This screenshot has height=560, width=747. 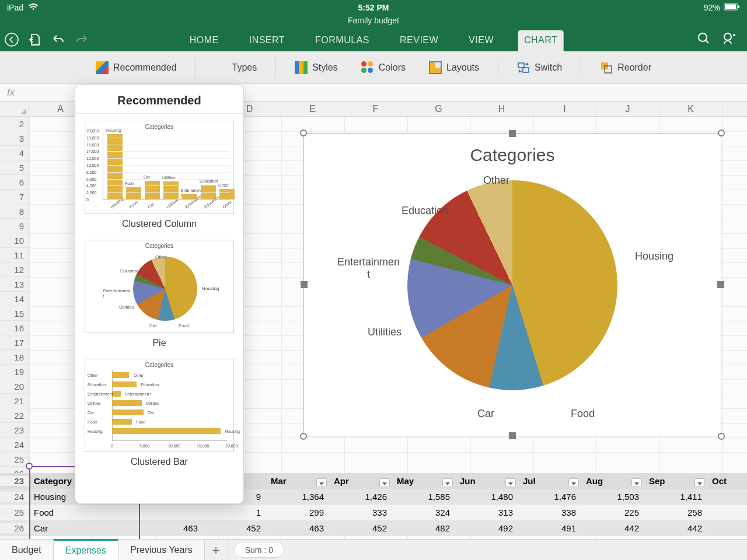 I want to click on pie-label: Other, so click(x=496, y=181).